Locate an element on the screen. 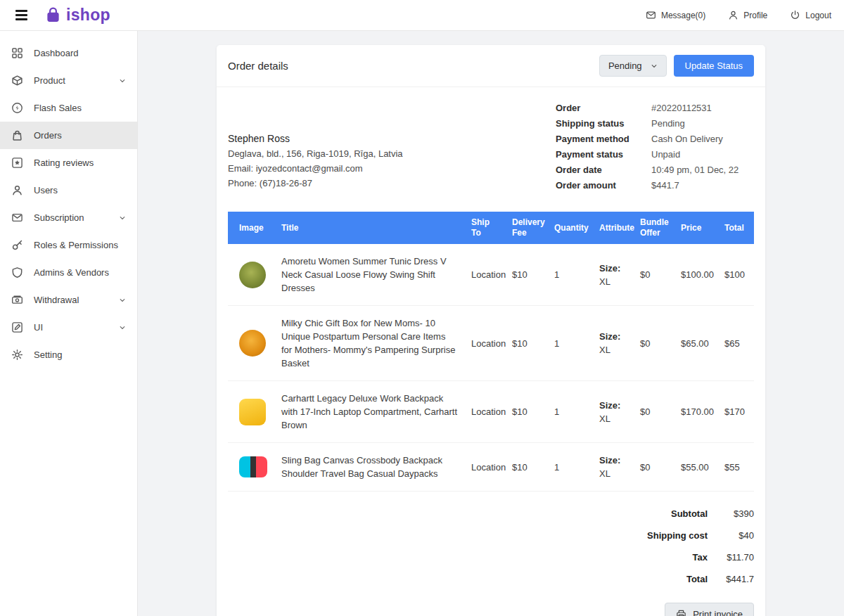 The height and width of the screenshot is (616, 844). customer-name: Stephen Ross is located at coordinates (315, 139).